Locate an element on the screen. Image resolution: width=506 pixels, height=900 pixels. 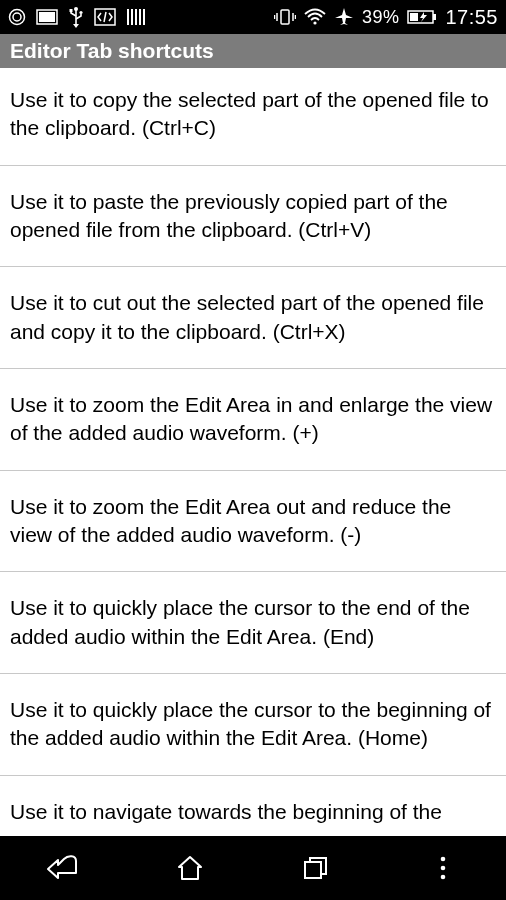
status-bar: 39% 17:55 is located at coordinates (253, 17).